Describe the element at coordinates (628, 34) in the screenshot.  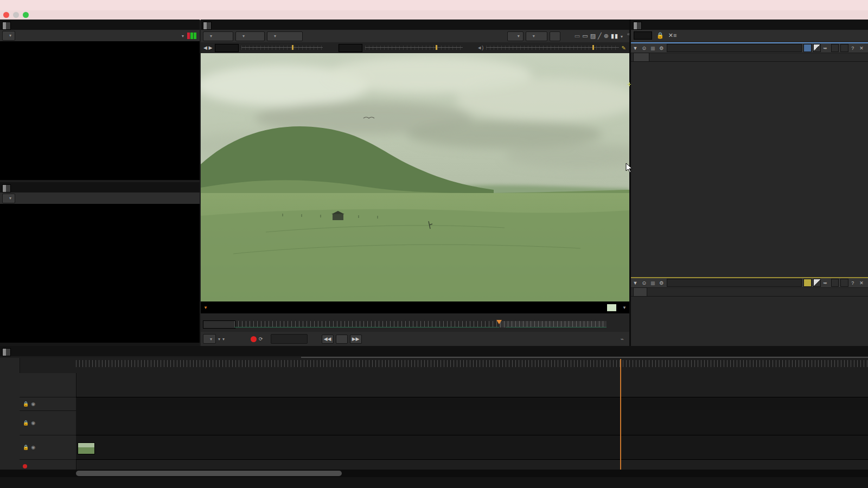
I see `panel-splitter-handle: «` at that location.